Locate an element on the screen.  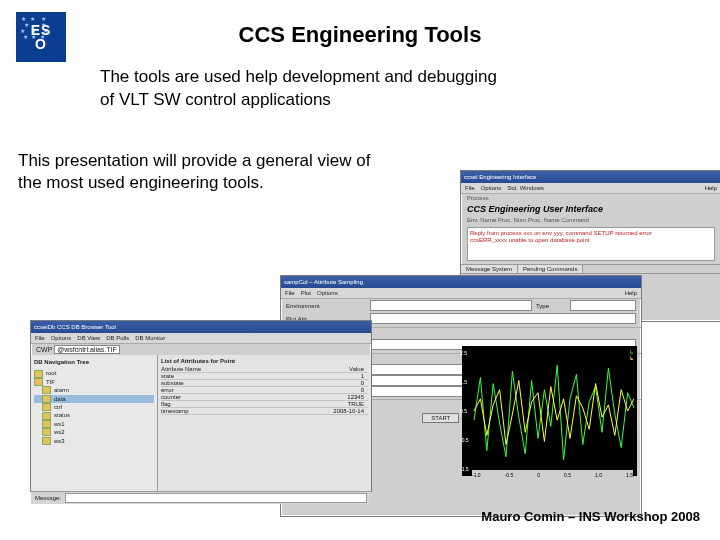
eui-menu: File Options Std. Windows Help is located at coordinates (590, 188).